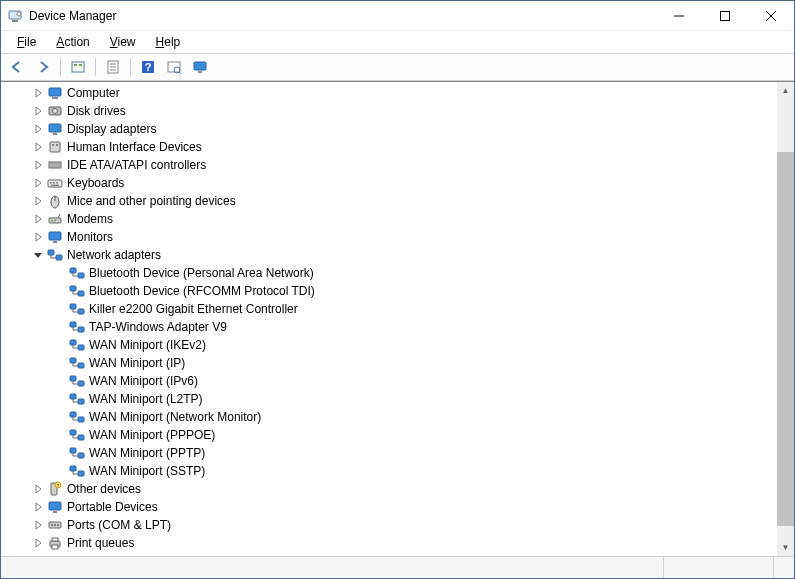 This screenshot has width=795, height=579. I want to click on menu-action: Action, so click(72, 42).